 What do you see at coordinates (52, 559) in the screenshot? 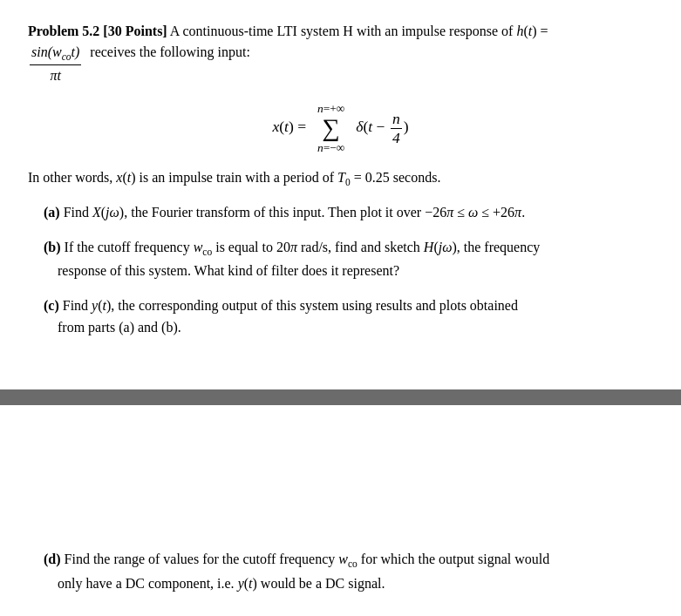
I see `part-d-label: (d)` at bounding box center [52, 559].